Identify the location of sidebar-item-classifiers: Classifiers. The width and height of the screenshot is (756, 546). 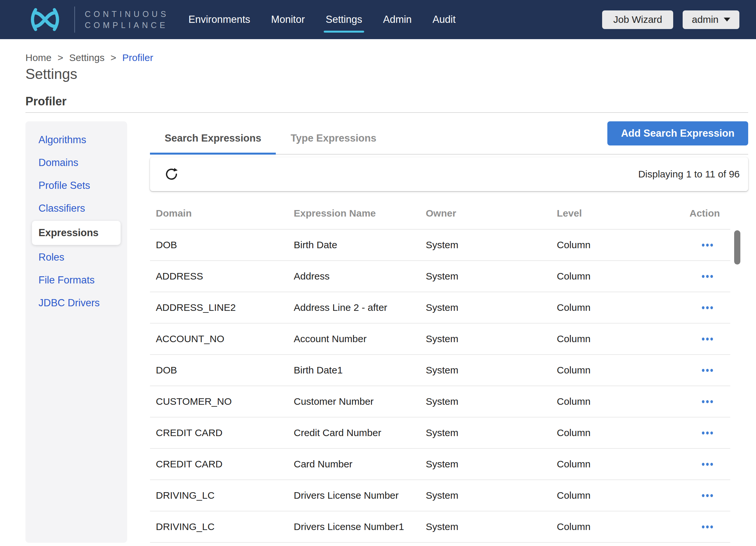
(76, 208).